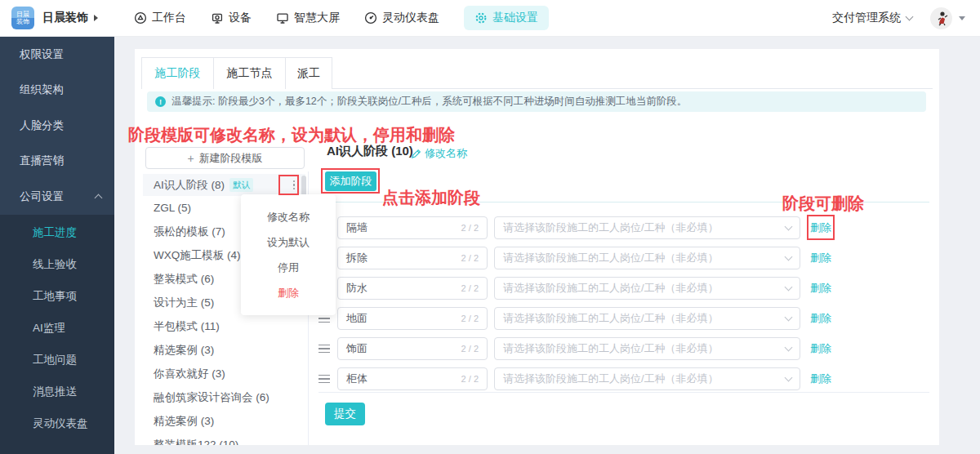 Image resolution: width=980 pixels, height=454 pixels. What do you see at coordinates (57, 162) in the screenshot?
I see `sidebar-item-live-marketing: 直播营销` at bounding box center [57, 162].